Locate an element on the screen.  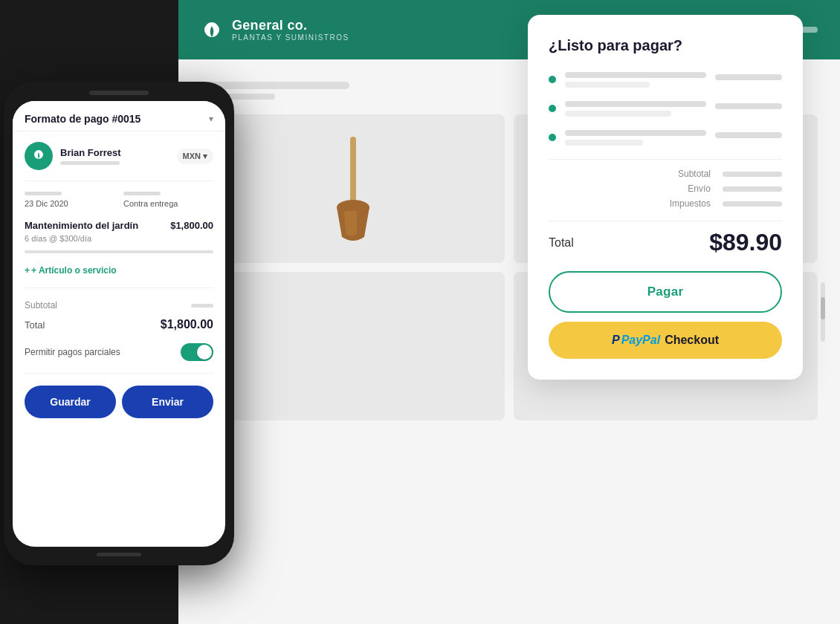
send-button: Enviar is located at coordinates (168, 402).